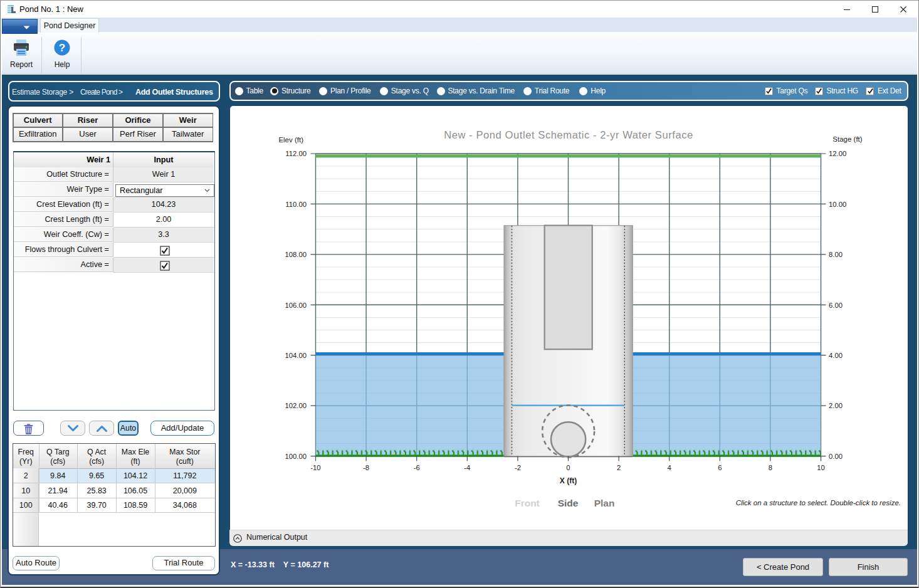 Image resolution: width=919 pixels, height=588 pixels. Describe the element at coordinates (315, 468) in the screenshot. I see `svg-text: -10` at that location.